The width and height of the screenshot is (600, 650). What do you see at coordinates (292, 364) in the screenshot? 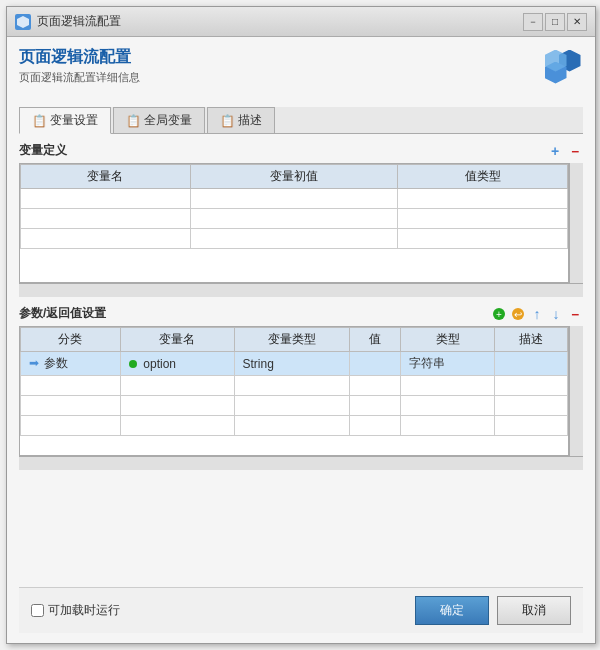
I see `param-cell-type: String` at bounding box center [292, 364].